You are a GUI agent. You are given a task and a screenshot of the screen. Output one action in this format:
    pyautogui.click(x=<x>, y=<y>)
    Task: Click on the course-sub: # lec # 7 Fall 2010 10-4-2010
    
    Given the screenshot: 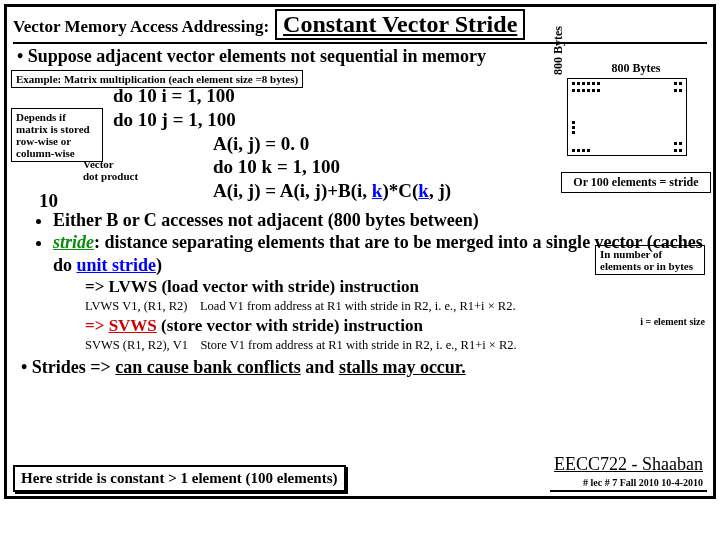 What is the action you would take?
    pyautogui.click(x=628, y=482)
    